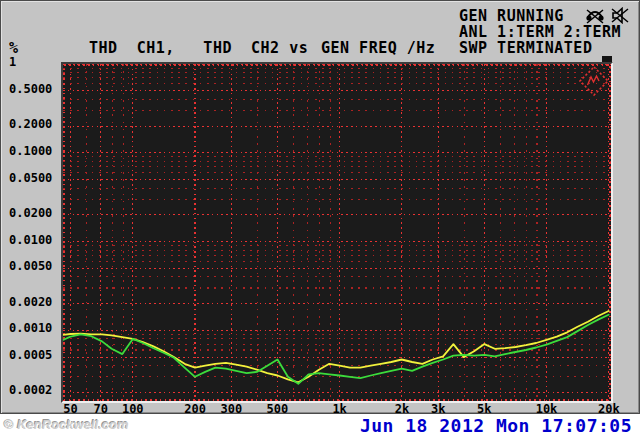 The image size is (640, 436). Describe the element at coordinates (231, 409) in the screenshot. I see `x-tick-label: 300` at that location.